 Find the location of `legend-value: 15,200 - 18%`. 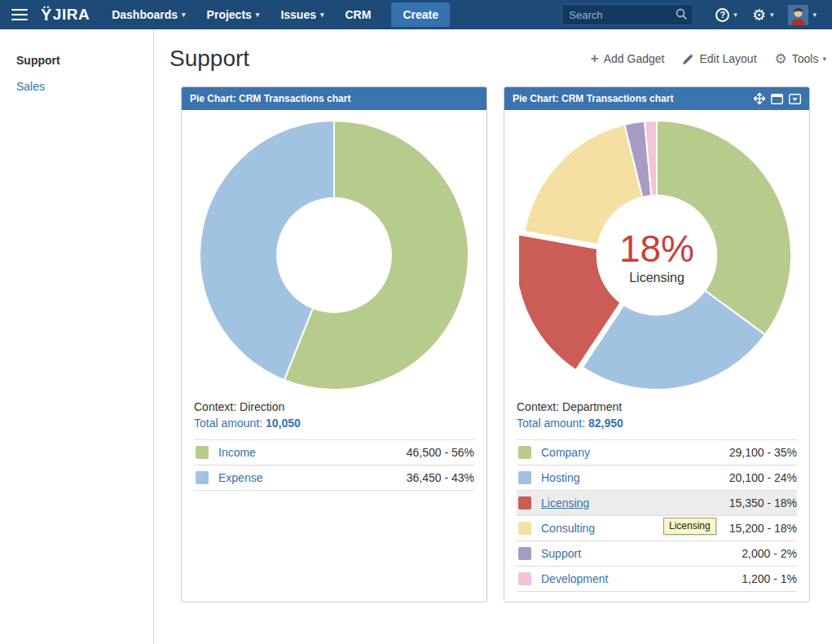

legend-value: 15,200 - 18% is located at coordinates (763, 528).